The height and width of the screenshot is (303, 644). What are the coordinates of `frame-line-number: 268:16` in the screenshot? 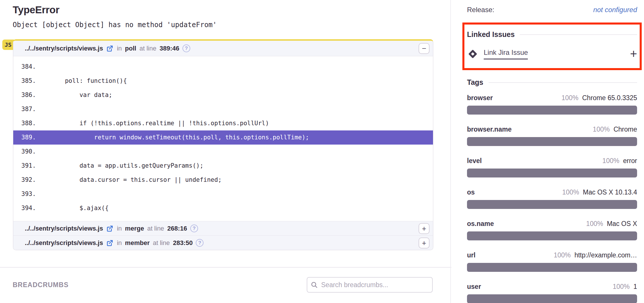 It's located at (177, 229).